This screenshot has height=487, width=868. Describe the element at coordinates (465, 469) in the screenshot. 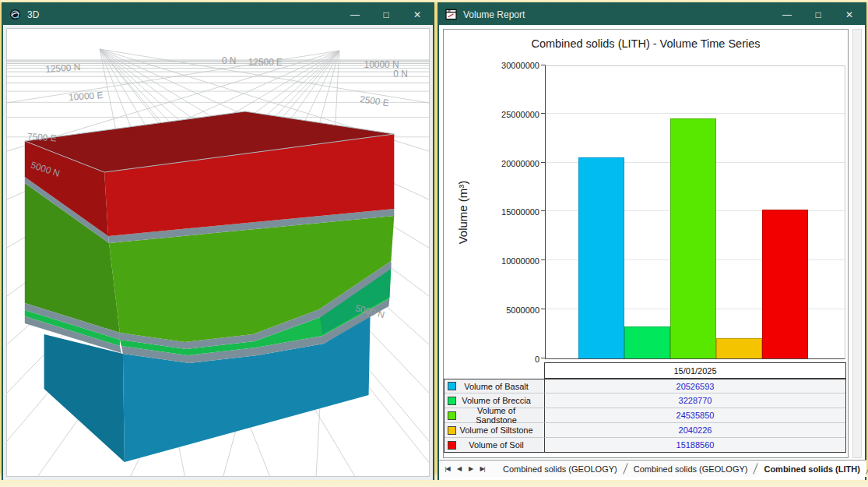

I see `tab-scroll-buttons: |◀◀▶▶|` at that location.